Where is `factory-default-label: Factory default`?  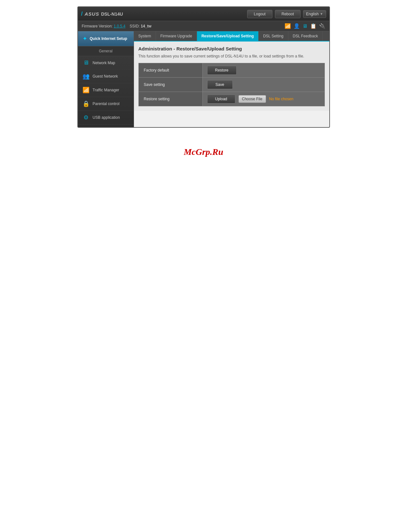
factory-default-label: Factory default is located at coordinates (171, 70).